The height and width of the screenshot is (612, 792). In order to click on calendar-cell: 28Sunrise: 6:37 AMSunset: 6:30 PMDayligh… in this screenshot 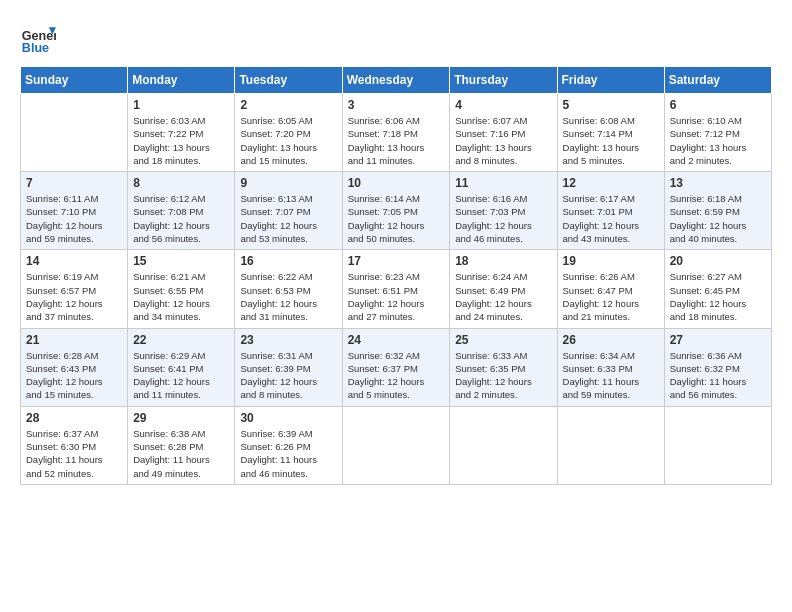, I will do `click(74, 445)`.